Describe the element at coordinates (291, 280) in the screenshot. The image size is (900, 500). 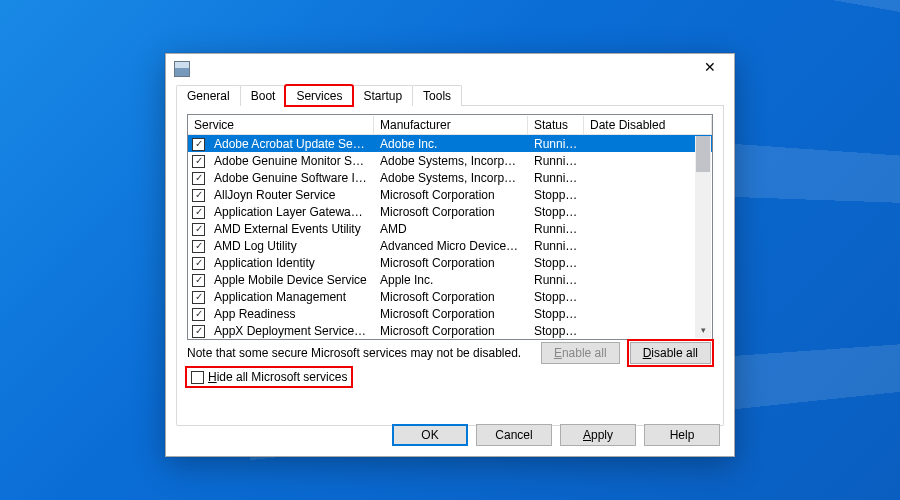
I see `cell-service: Apple Mobile Device Service` at that location.